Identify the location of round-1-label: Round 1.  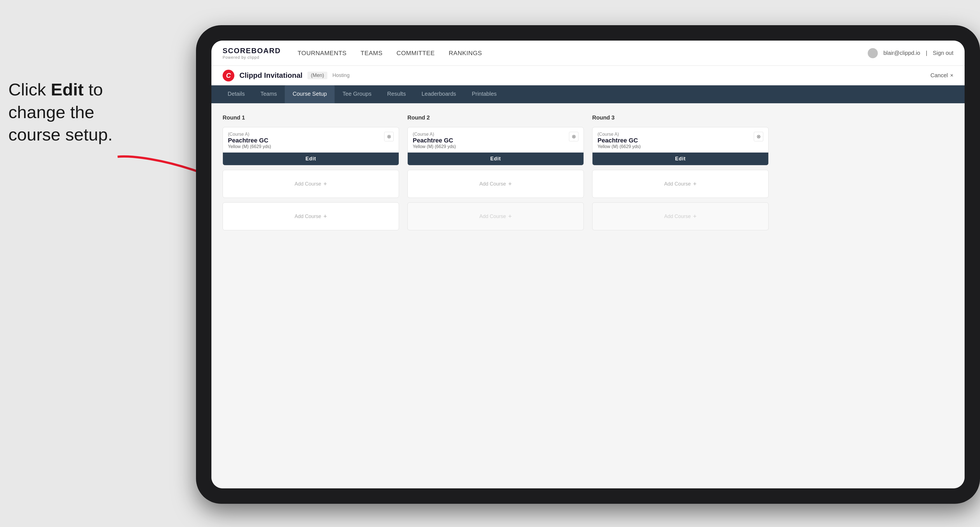
(311, 118).